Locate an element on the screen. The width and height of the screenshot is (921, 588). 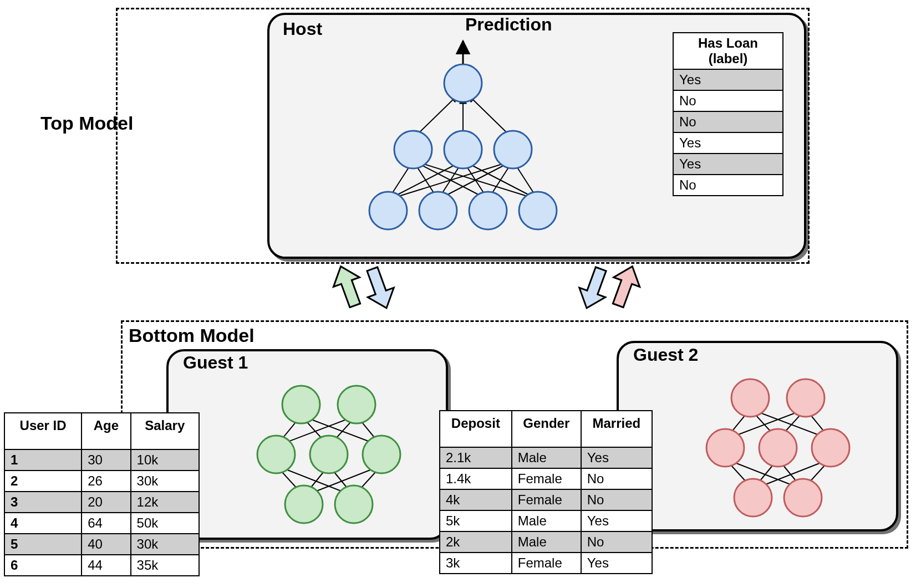
table-row: 10k is located at coordinates (165, 460).